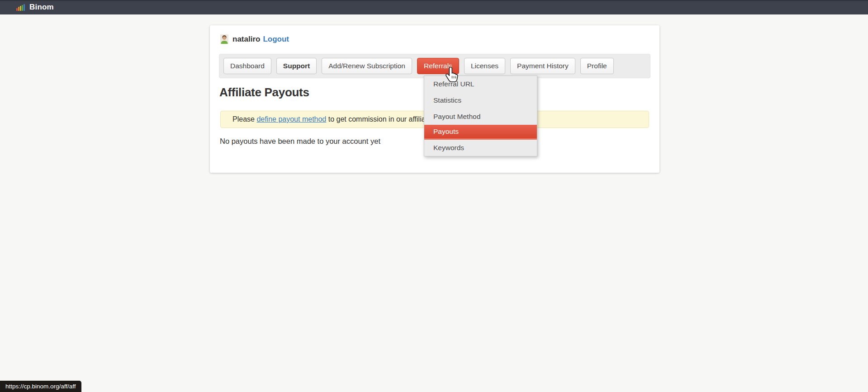 Image resolution: width=868 pixels, height=392 pixels. What do you see at coordinates (41, 386) in the screenshot?
I see `status-url-tooltip: https://cp.binom.org/aff/aff` at bounding box center [41, 386].